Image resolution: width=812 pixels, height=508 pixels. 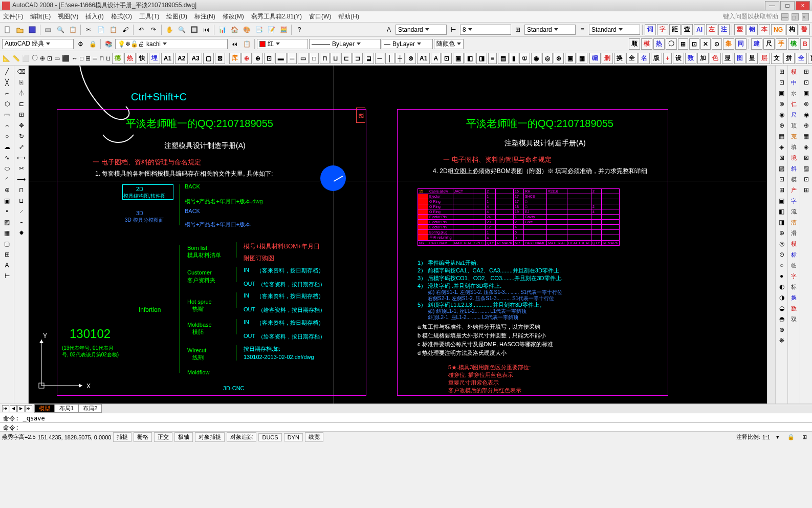 What do you see at coordinates (358, 58) in the screenshot?
I see `yx-t11: ⊐` at bounding box center [358, 58].